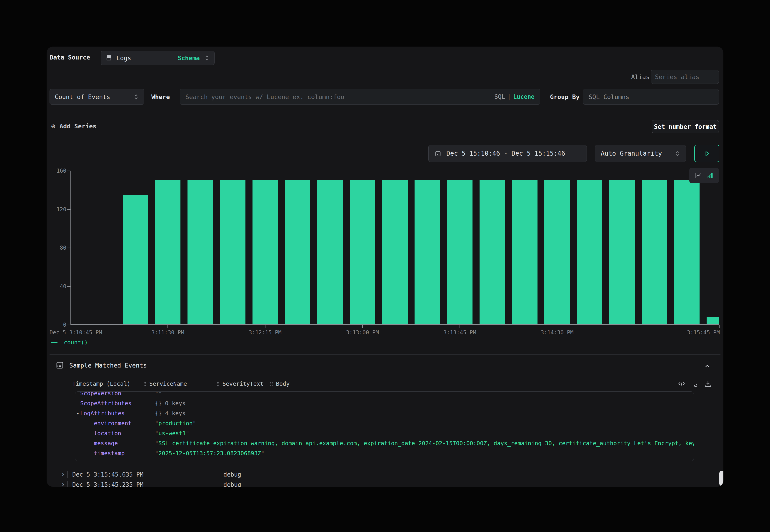 This screenshot has width=770, height=532. I want to click on data-source-label: Data Source, so click(70, 57).